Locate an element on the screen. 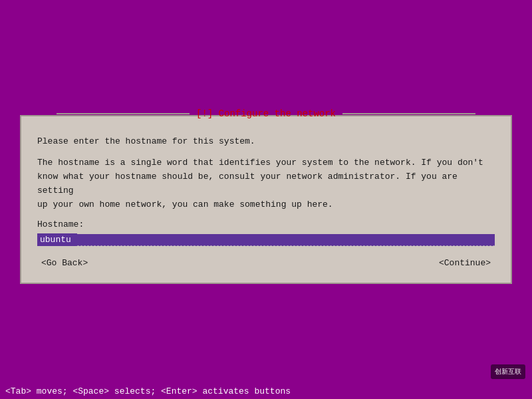  go-back-button: <Go Back> is located at coordinates (65, 263).